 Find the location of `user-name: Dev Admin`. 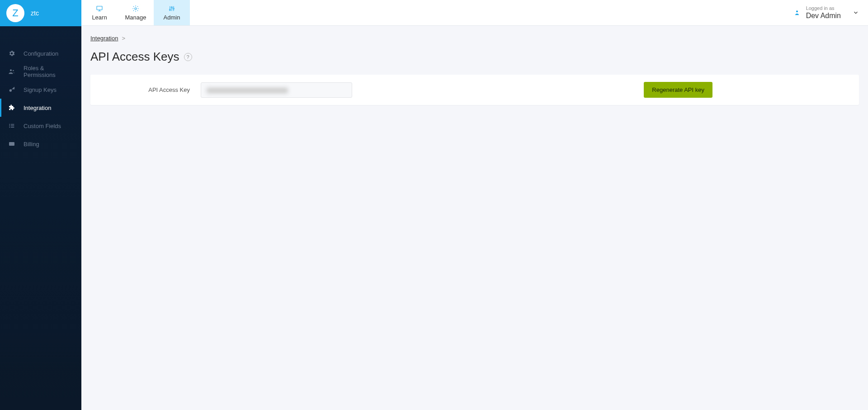

user-name: Dev Admin is located at coordinates (824, 15).